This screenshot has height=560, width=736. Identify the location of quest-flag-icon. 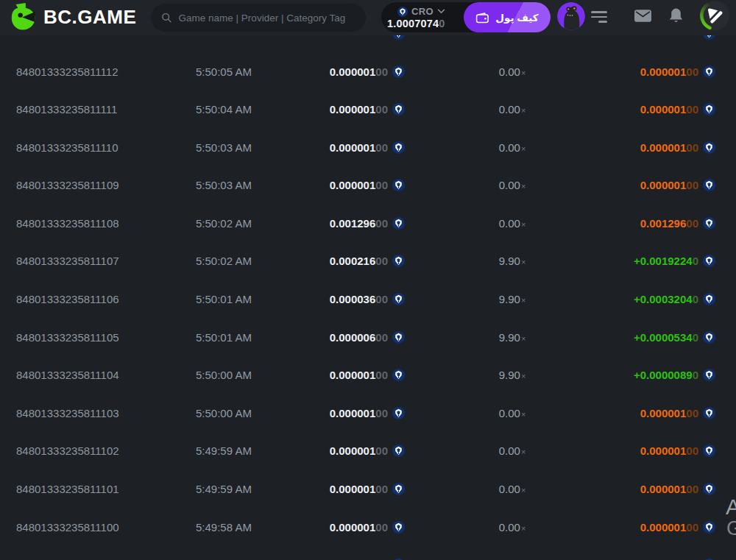
(715, 15).